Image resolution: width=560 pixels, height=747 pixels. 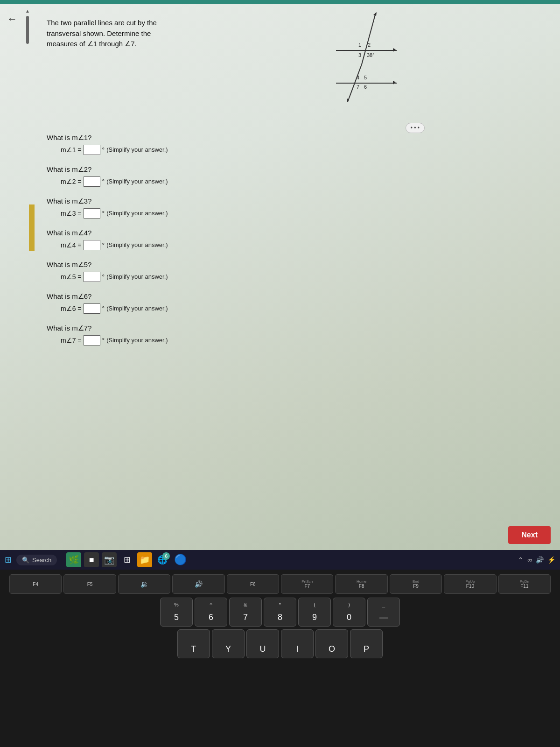 What do you see at coordinates (289, 296) in the screenshot?
I see `question-label-6: What is m∠6?` at bounding box center [289, 296].